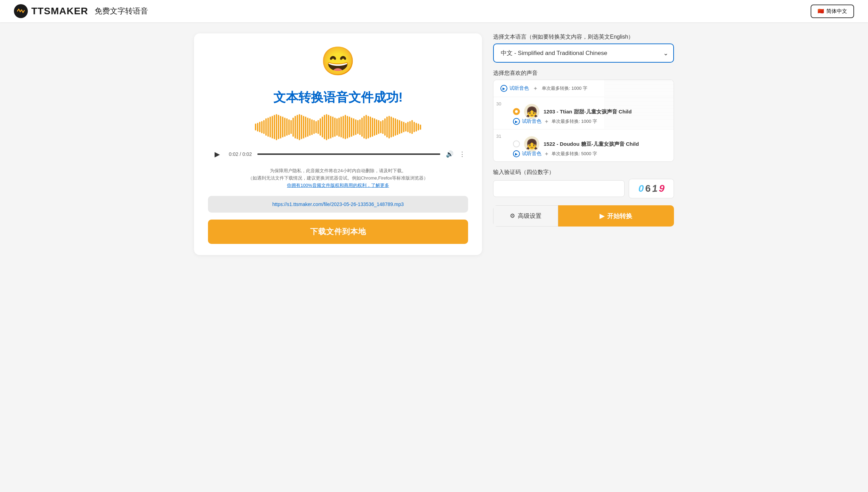 The height and width of the screenshot is (492, 868). What do you see at coordinates (837, 11) in the screenshot?
I see `lang-button-label: 简体中文` at bounding box center [837, 11].